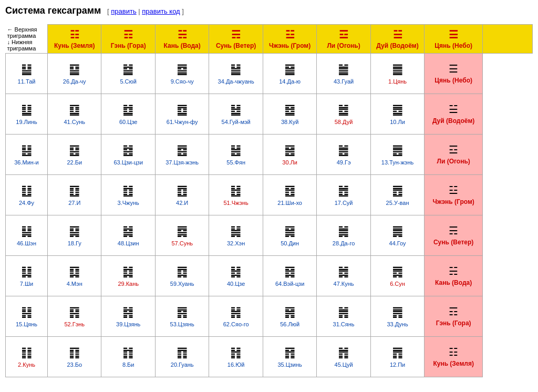 This screenshot has height=392, width=538. Describe the element at coordinates (398, 110) in the screenshot. I see `hex-symbol-1-7: ䷉` at that location.